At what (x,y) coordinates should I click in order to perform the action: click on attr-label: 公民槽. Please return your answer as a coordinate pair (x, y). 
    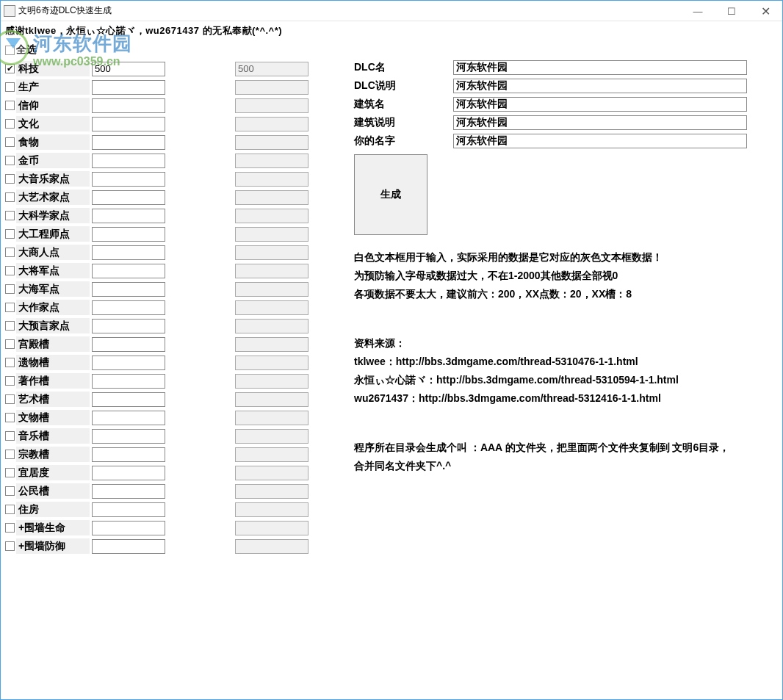
    Looking at the image, I should click on (53, 491).